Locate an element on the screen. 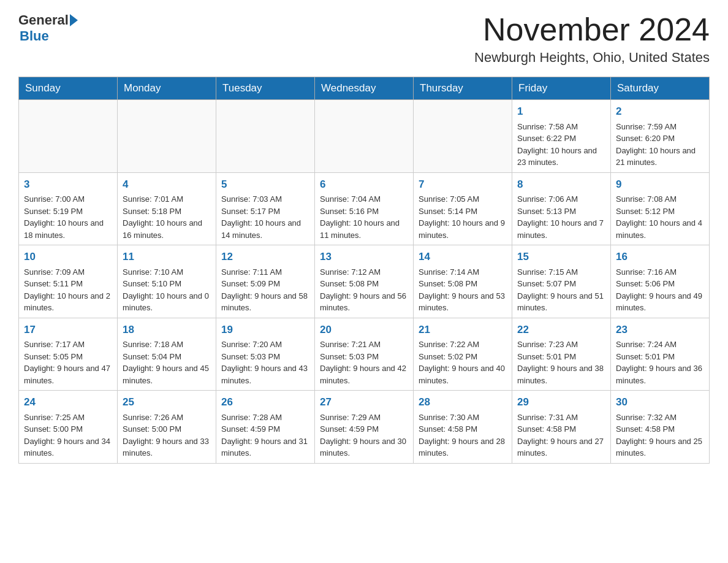 This screenshot has height=563, width=728. day-info: Sunrise: 7:09 AMSunset: 5:11 PMDaylight:… is located at coordinates (68, 290).